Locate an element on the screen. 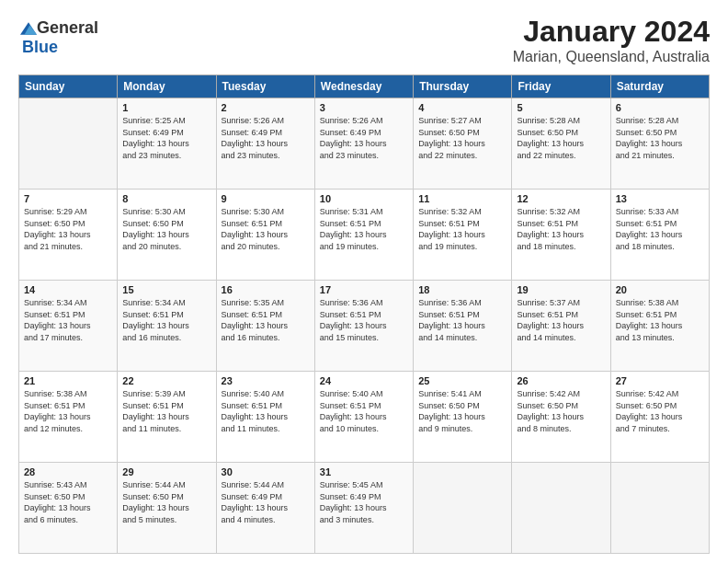  header-wednesday: Wednesday is located at coordinates (364, 86).